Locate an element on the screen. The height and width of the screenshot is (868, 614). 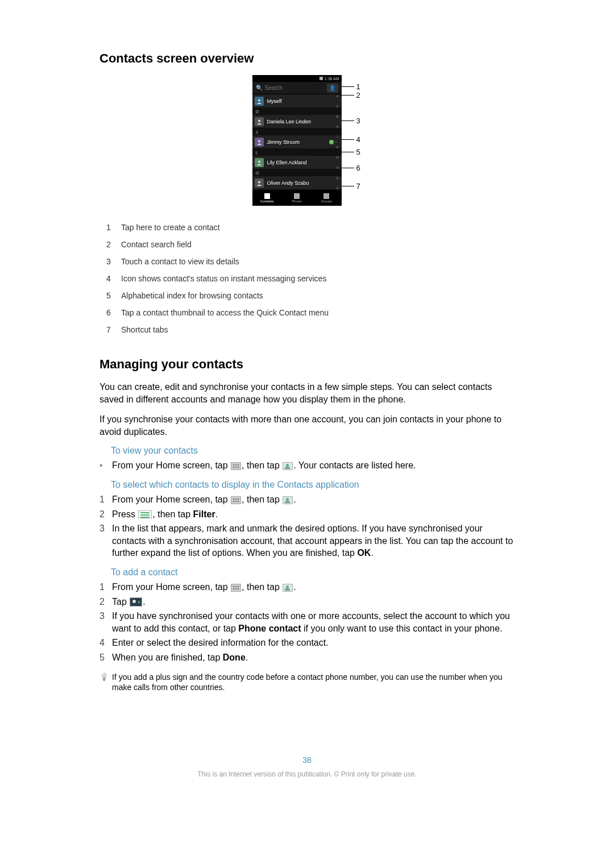
myself-row: Myself is located at coordinates (297, 101).